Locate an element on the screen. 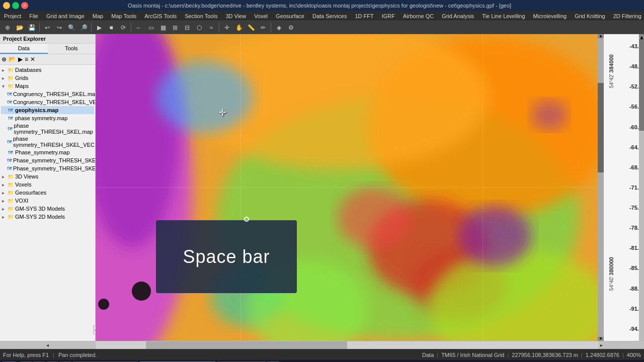  toolbar-btn-remove: ⊟ is located at coordinates (187, 28).